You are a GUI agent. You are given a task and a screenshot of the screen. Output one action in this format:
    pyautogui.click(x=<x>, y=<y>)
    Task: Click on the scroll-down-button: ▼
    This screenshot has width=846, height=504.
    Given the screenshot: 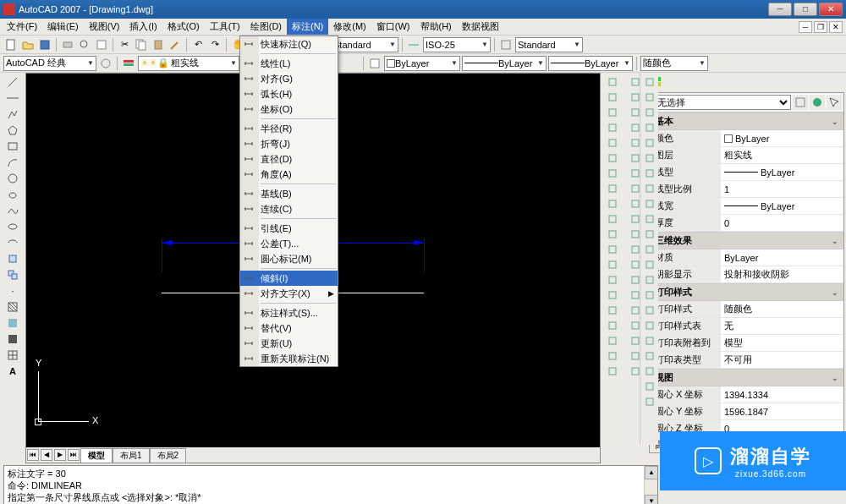 What is the action you would take?
    pyautogui.click(x=651, y=499)
    